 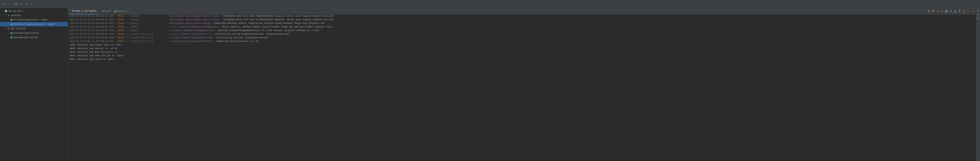 I want to click on wrap-text-icon, so click(x=978, y=10).